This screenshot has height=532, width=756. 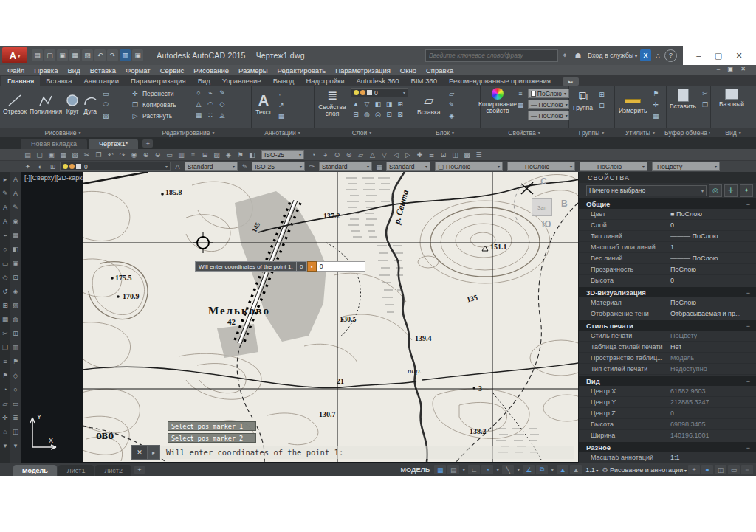 What do you see at coordinates (16, 403) in the screenshot?
I see `left-tool-icon: ▭` at bounding box center [16, 403].